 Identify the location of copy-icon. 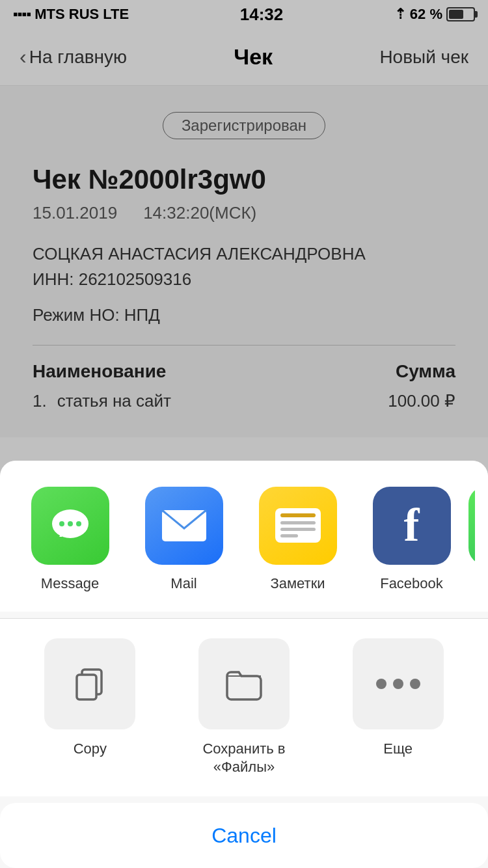
(90, 684).